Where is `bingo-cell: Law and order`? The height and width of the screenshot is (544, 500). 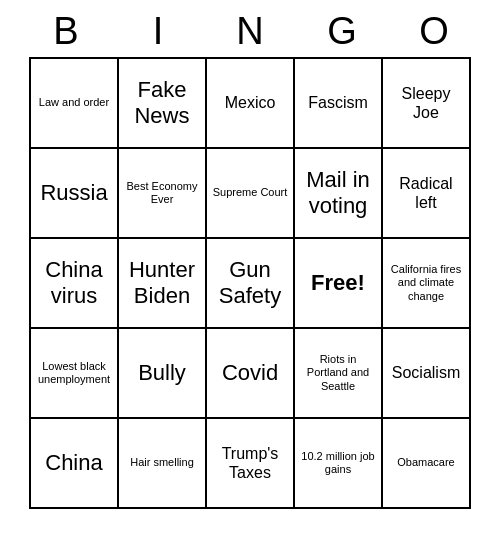 bingo-cell: Law and order is located at coordinates (75, 104).